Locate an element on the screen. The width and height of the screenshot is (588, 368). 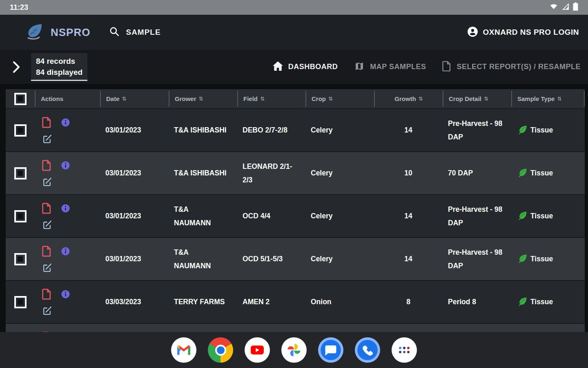
signal-icon is located at coordinates (566, 7).